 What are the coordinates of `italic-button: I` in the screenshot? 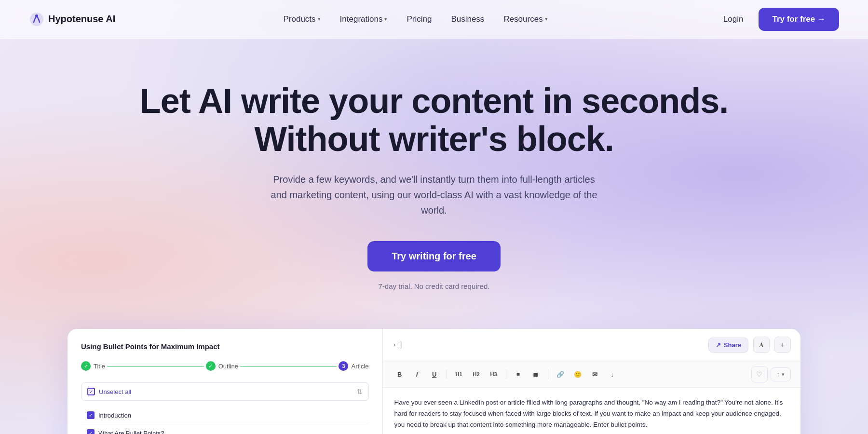 It's located at (417, 374).